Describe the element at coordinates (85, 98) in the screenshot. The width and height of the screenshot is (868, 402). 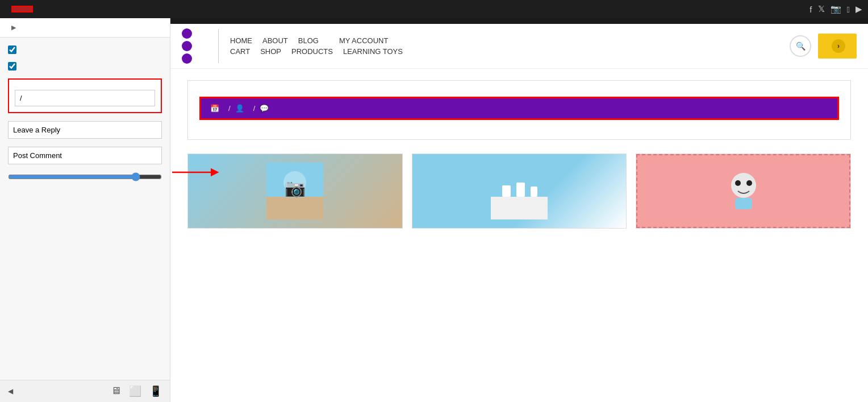
I see `meta-box-input` at that location.